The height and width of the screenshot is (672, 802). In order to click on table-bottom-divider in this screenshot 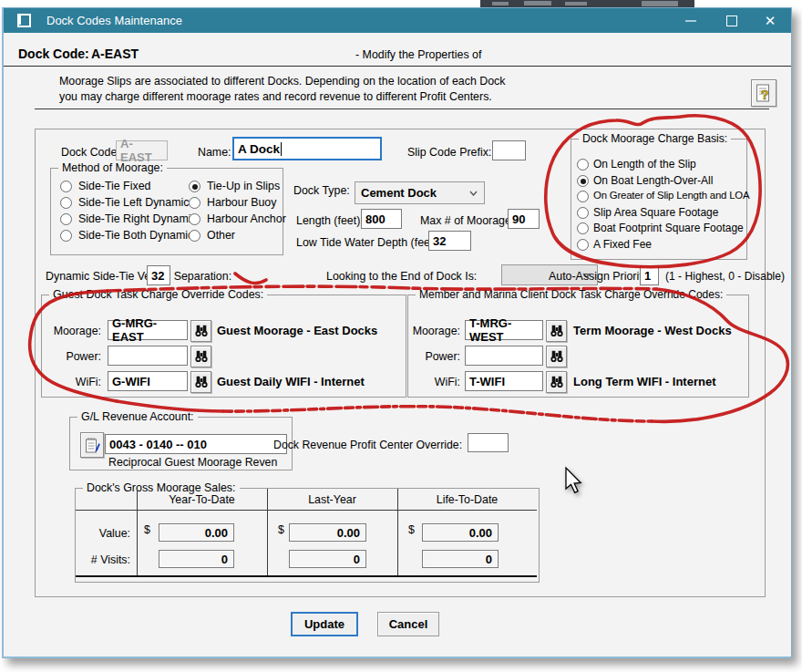, I will do `click(306, 576)`.